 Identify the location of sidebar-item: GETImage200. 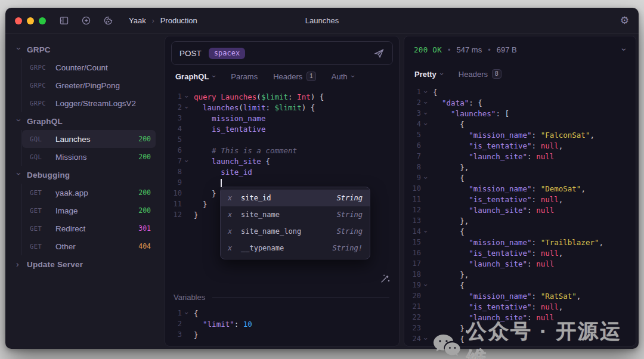
(89, 211).